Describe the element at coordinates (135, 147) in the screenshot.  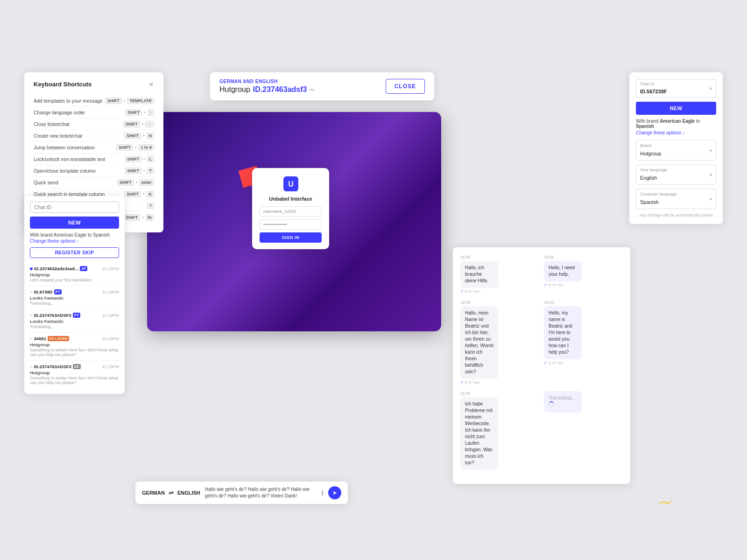
I see `shortcut-keys: SHIFT+1 to 9` at that location.